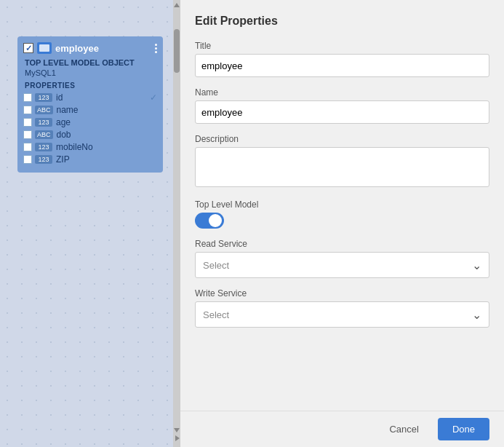  I want to click on top-level-model-label: Top Level Model, so click(342, 205).